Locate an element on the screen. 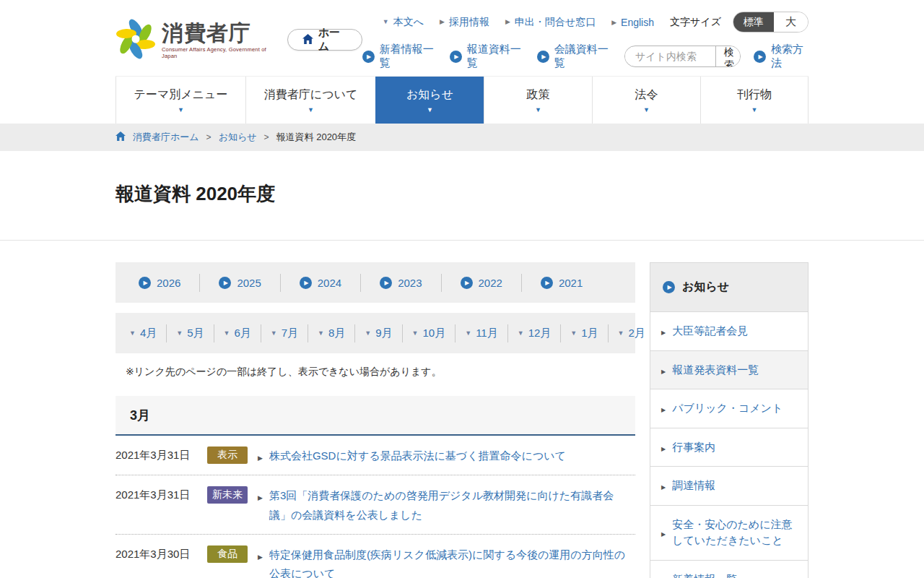 The width and height of the screenshot is (924, 578). month-filter: 4月 5月 6月 7月 8月 9月 10月 11月 12月 1月 2月 3月 is located at coordinates (375, 333).